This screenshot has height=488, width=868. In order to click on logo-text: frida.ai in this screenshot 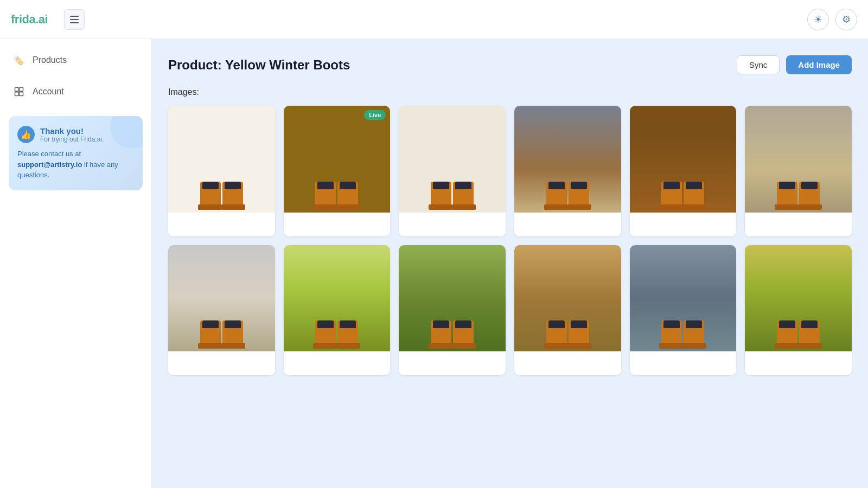, I will do `click(29, 20)`.